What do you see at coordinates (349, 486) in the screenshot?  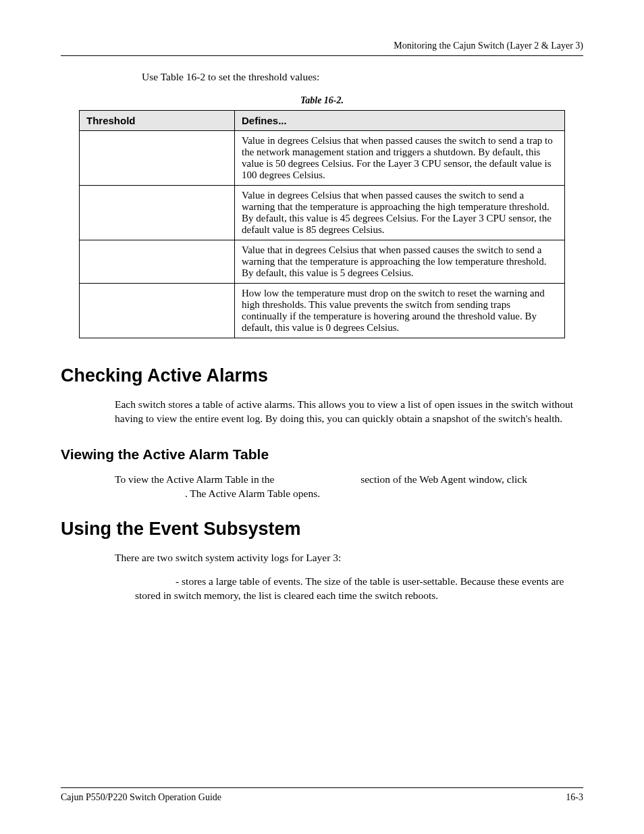 I see `viewing-body: To view the Active Alarm Table in the se…` at bounding box center [349, 486].